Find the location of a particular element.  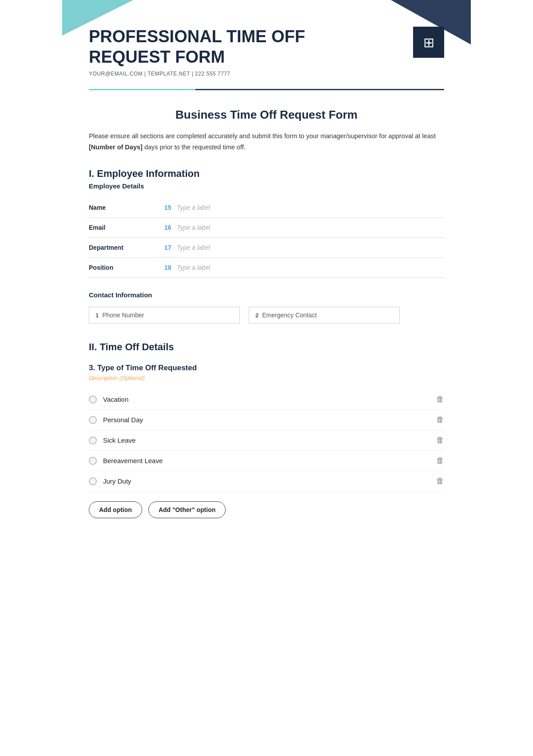

employee-table: Name 15 Type a label Email 16 Type a lab… is located at coordinates (266, 238).